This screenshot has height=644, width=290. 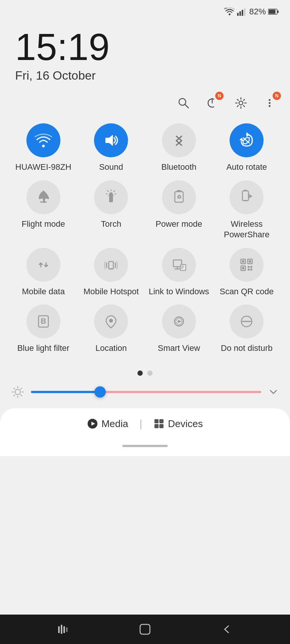 I want to click on qs-mobiledata: Mobile data, so click(x=43, y=272).